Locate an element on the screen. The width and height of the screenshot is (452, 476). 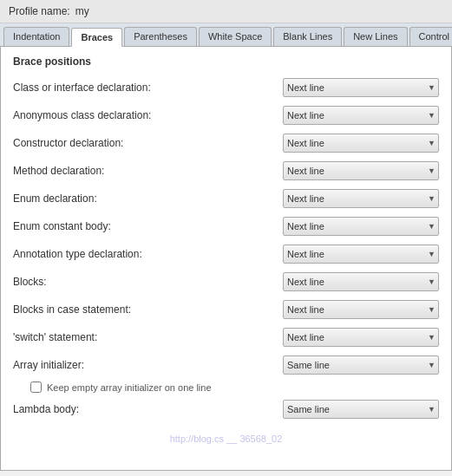
label-enum-constant: Enum constant body: is located at coordinates (147, 226).